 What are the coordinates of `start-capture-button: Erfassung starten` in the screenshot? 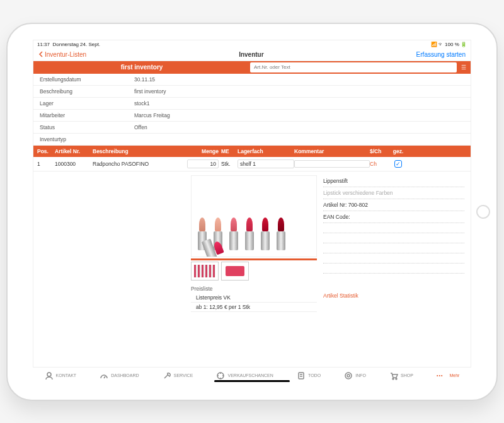 It's located at (441, 54).